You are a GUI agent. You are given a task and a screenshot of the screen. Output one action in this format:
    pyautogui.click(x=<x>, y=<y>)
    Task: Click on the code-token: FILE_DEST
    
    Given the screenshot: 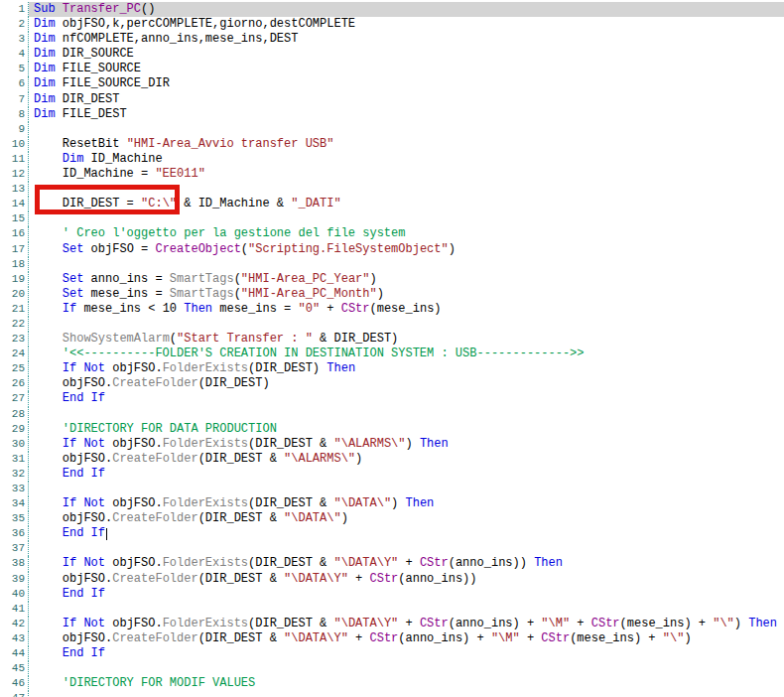 What is the action you would take?
    pyautogui.click(x=91, y=114)
    